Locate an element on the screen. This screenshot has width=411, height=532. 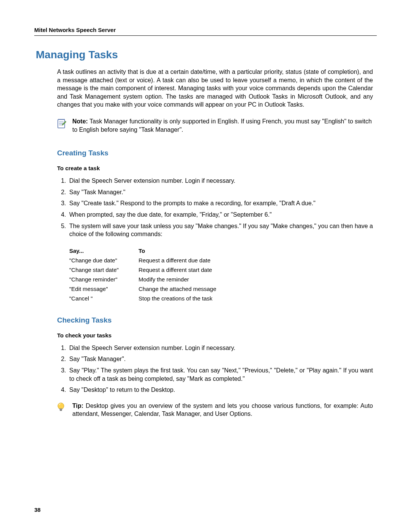
tip-block: Tip: Desktop gives you an overview of th… is located at coordinates (215, 410).